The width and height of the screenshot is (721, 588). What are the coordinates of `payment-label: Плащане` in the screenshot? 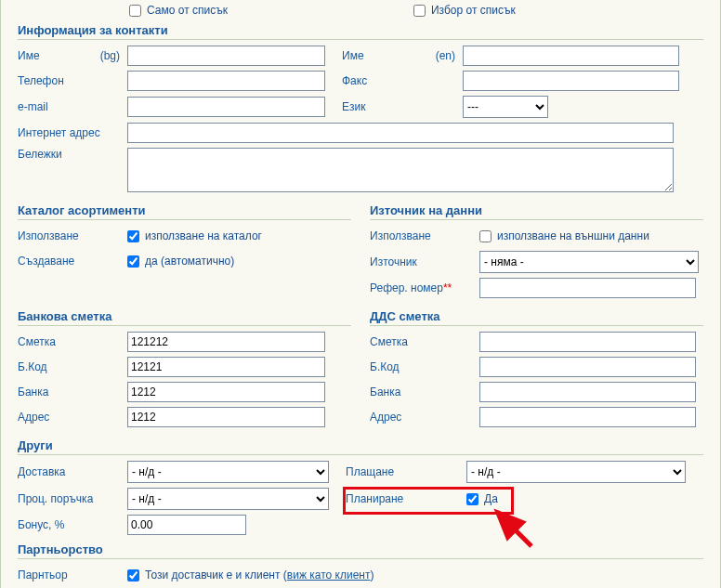 It's located at (406, 472).